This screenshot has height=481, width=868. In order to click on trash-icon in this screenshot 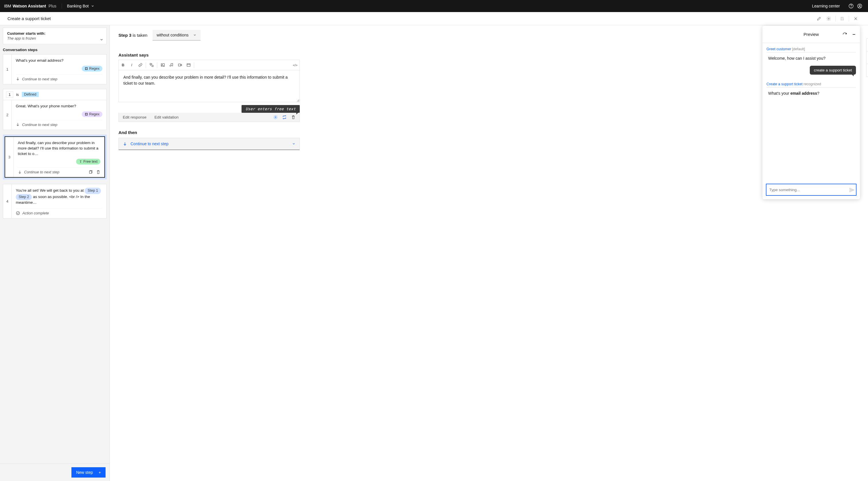, I will do `click(98, 172)`.